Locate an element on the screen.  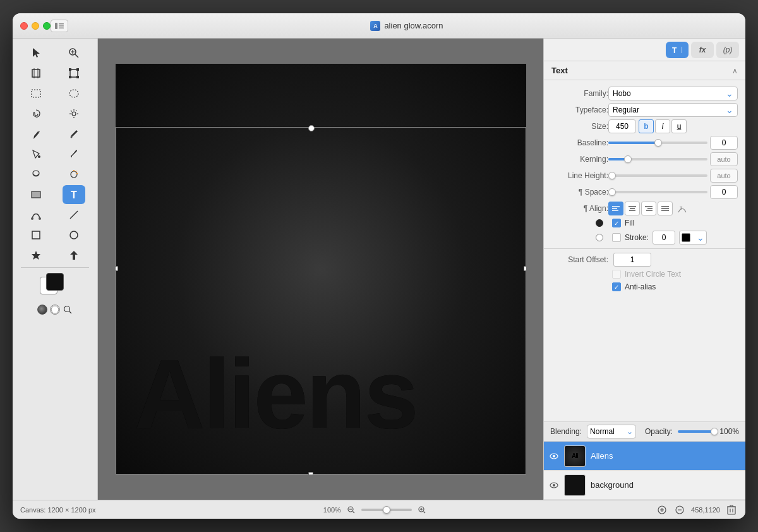
layer-options-button is located at coordinates (680, 510).